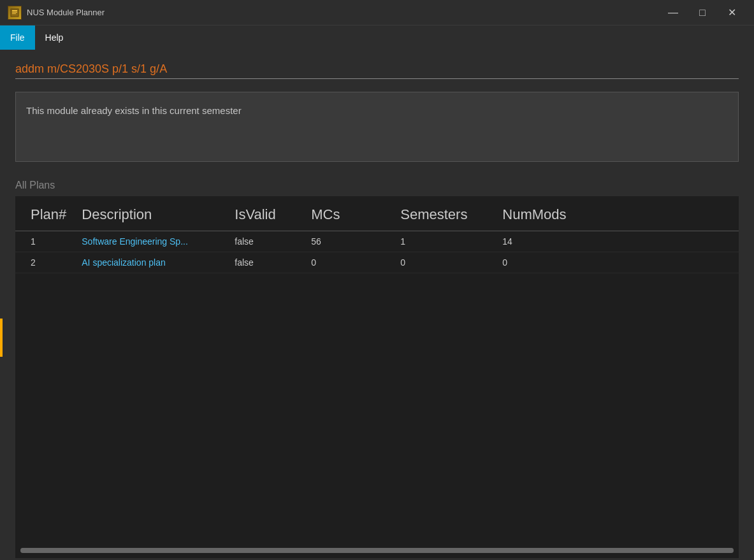 The image size is (754, 560). What do you see at coordinates (377, 38) in the screenshot?
I see `menu-bar: File Help` at bounding box center [377, 38].